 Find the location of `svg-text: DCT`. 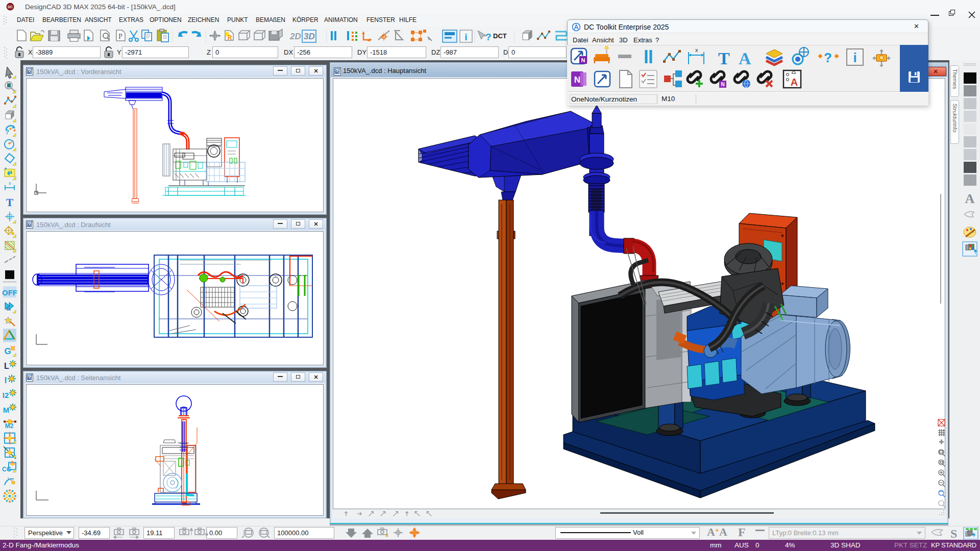

svg-text: DCT is located at coordinates (500, 36).